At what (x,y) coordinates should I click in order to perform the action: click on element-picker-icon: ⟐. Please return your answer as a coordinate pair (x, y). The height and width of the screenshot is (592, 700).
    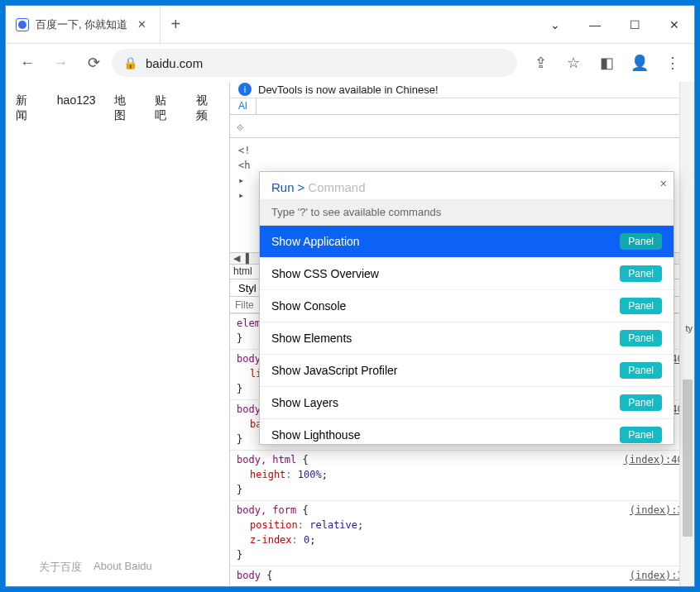
    Looking at the image, I should click on (240, 127).